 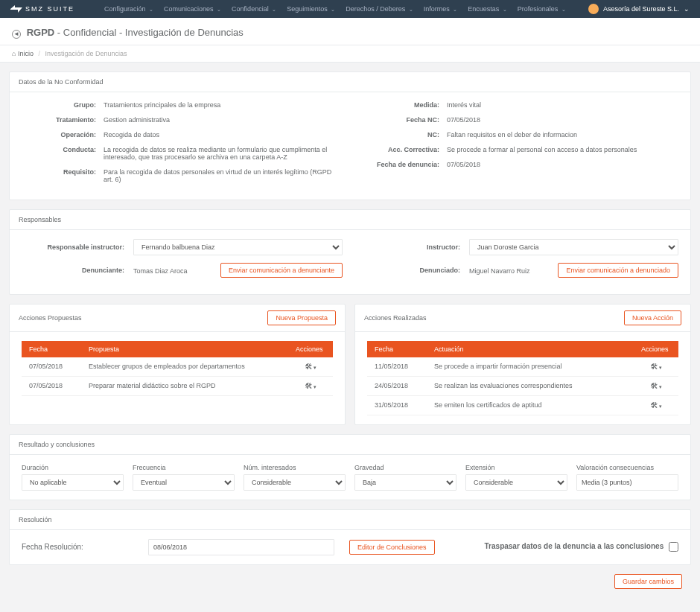 What do you see at coordinates (177, 367) in the screenshot?
I see `table-row: 07/05/2018Establecer grupos de empleados…` at bounding box center [177, 367].